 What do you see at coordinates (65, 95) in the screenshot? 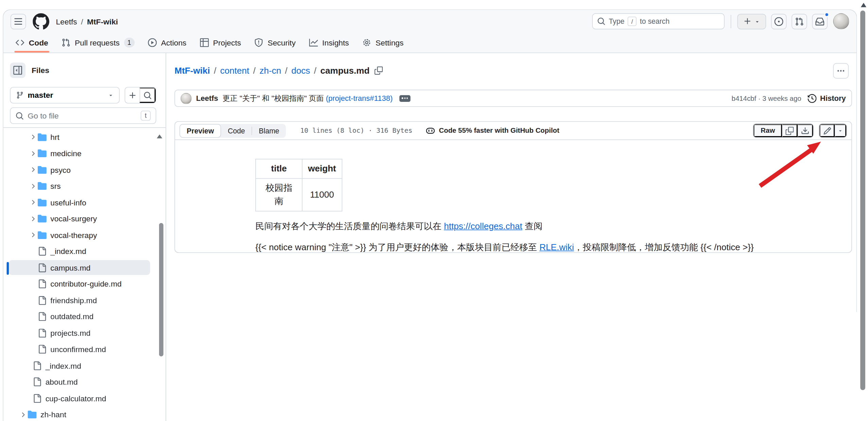
I see `branch-selector: master` at bounding box center [65, 95].